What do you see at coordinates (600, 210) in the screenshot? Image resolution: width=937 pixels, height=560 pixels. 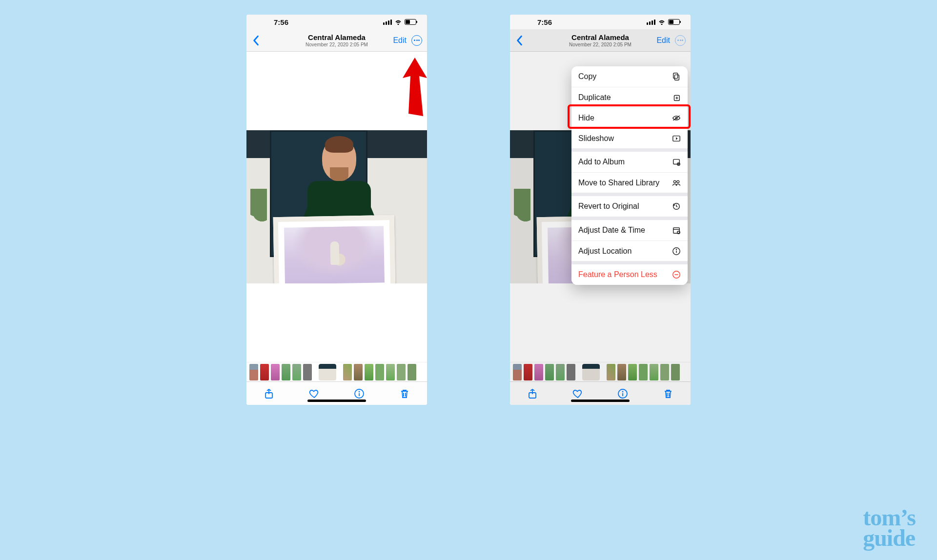 I see `screenshot-right: 7:56 Central Alameda November 22, 2020 2…` at bounding box center [600, 210].